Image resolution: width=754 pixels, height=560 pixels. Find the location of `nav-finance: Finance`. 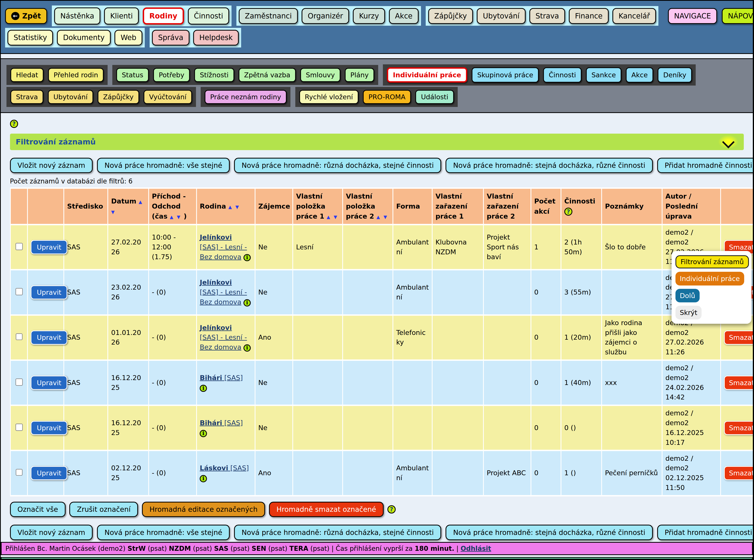

nav-finance: Finance is located at coordinates (589, 16).